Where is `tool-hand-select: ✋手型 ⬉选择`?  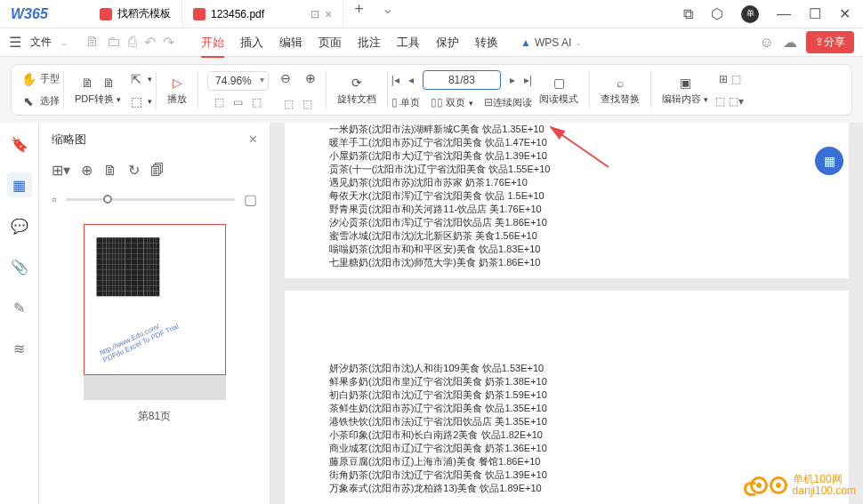
tool-hand-select: ✋手型 ⬉选择 is located at coordinates (40, 90).